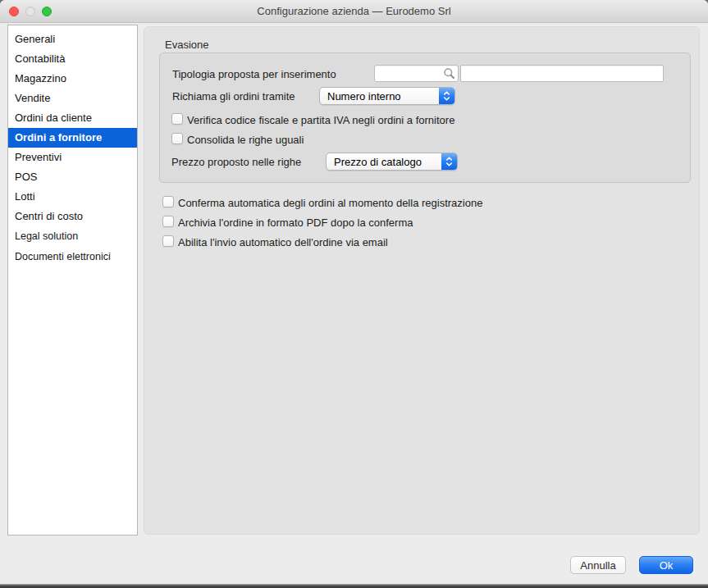  I want to click on tipologia-code-input, so click(409, 74).